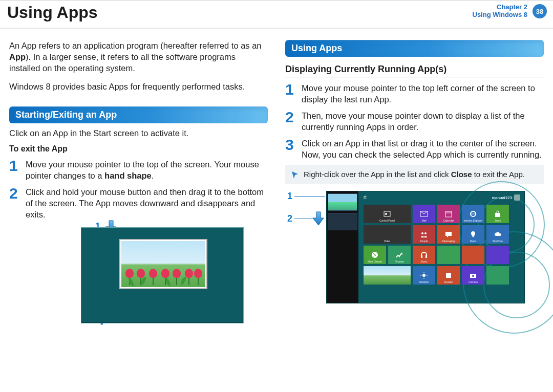 The image size is (553, 392). Describe the element at coordinates (540, 11) in the screenshot. I see `page-number-badge: 38` at that location.